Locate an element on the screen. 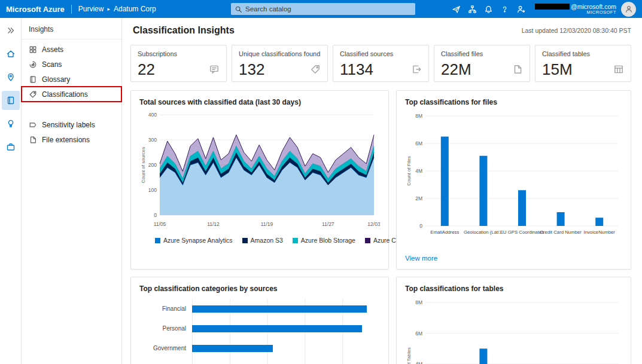 This screenshot has height=364, width=642. legend-swatch is located at coordinates (245, 240).